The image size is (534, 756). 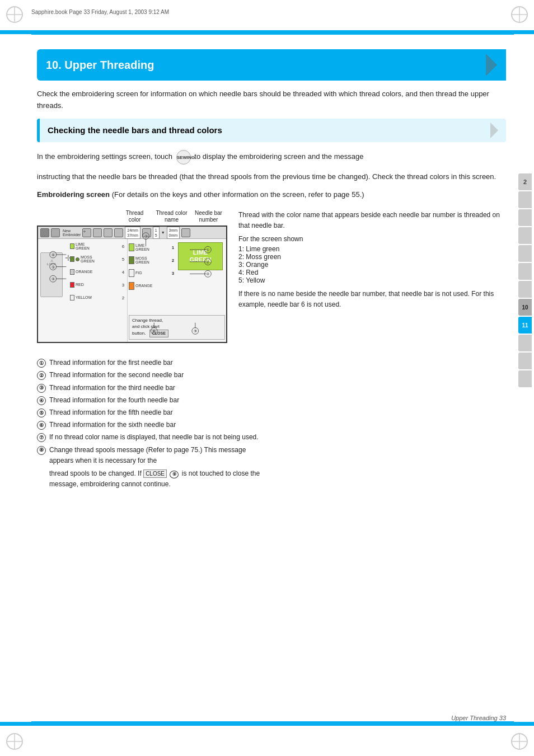 What do you see at coordinates (132, 217) in the screenshot?
I see `diagram-column-labels: Threadcolor Thread colorname Needle barn…` at bounding box center [132, 217].